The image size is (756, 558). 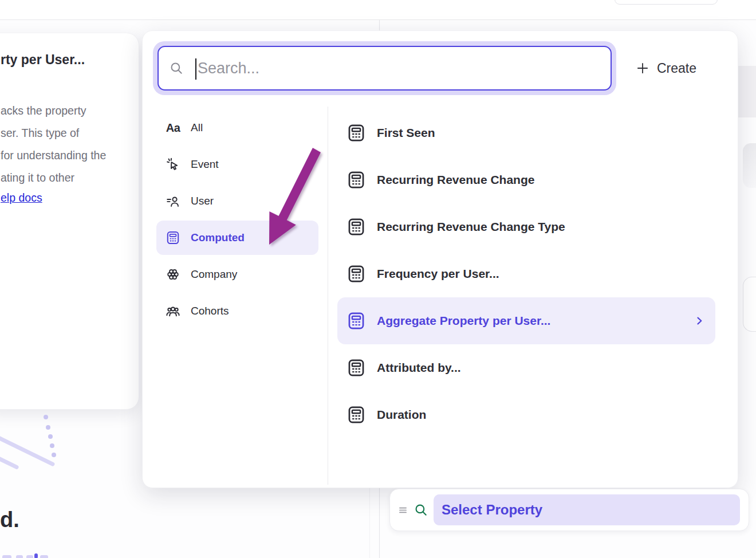 What do you see at coordinates (237, 128) in the screenshot?
I see `category-all: AaAll` at bounding box center [237, 128].